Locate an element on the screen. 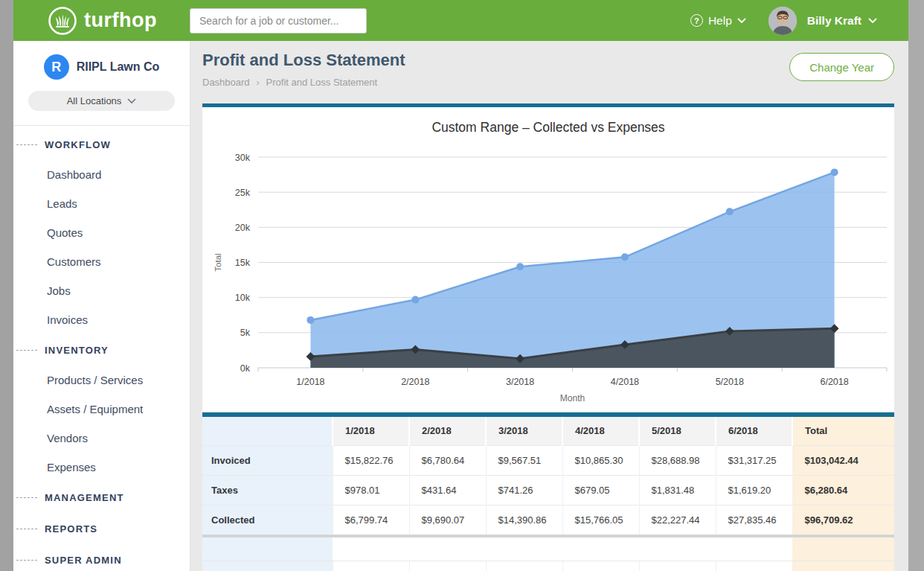  sidebar-item-jobs: Jobs is located at coordinates (101, 290).